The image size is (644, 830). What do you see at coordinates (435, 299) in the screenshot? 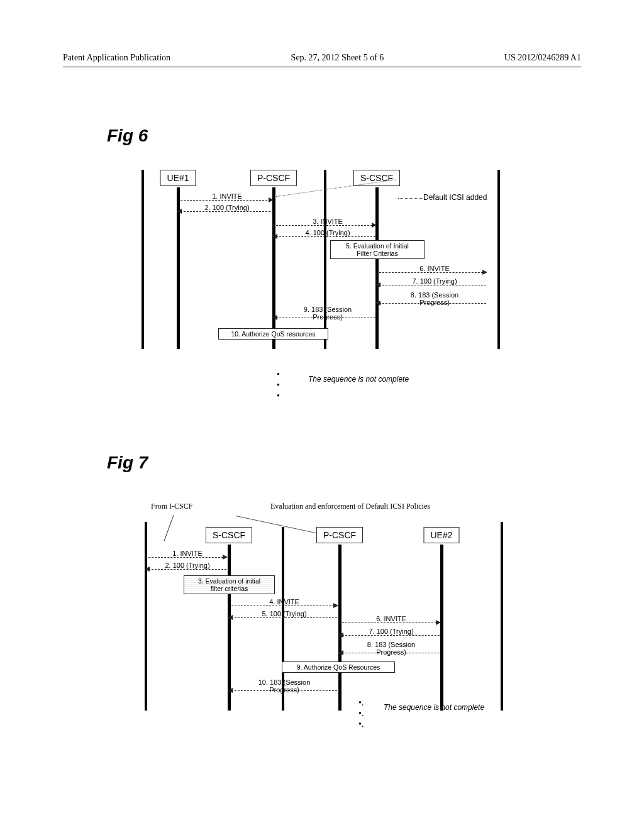
I see `fig6-m8: 8. 183 (Session Progress)` at bounding box center [435, 299].